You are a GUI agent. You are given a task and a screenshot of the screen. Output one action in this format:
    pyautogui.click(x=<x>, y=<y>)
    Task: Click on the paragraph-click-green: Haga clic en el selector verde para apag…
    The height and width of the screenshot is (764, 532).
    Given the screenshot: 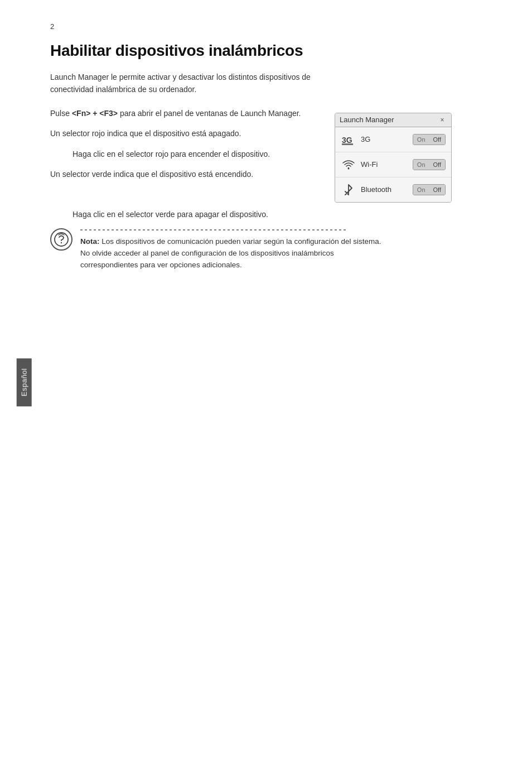 What is the action you would take?
    pyautogui.click(x=286, y=214)
    